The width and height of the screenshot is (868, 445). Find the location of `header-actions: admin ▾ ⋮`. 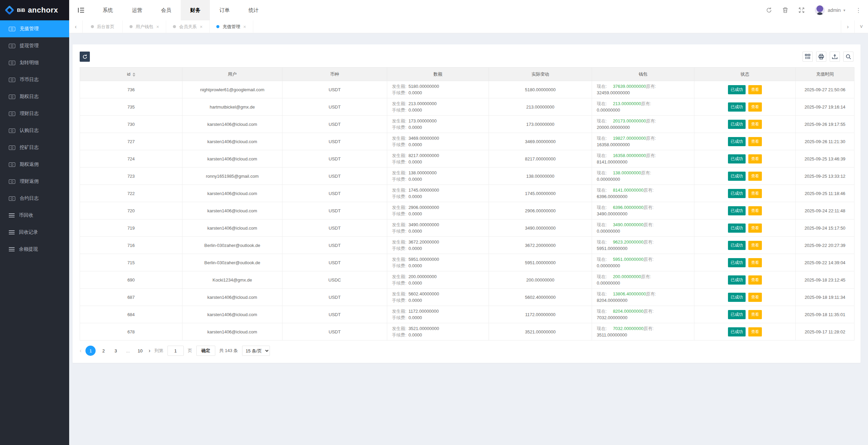

header-actions: admin ▾ ⋮ is located at coordinates (817, 10).